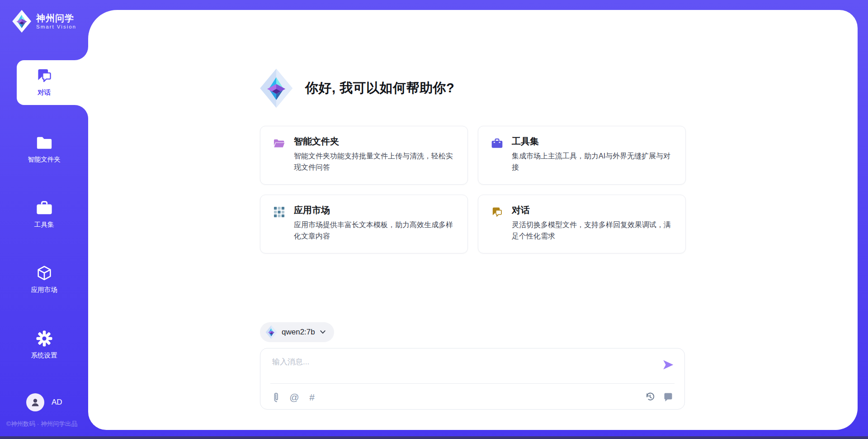 This screenshot has height=439, width=868. Describe the element at coordinates (525, 141) in the screenshot. I see `card-title: 工具集` at that location.